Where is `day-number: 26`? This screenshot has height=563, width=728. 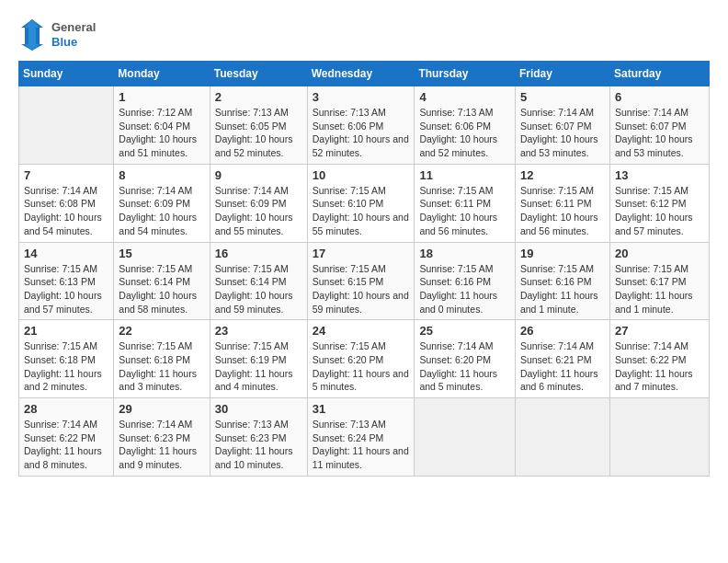 day-number: 26 is located at coordinates (563, 331).